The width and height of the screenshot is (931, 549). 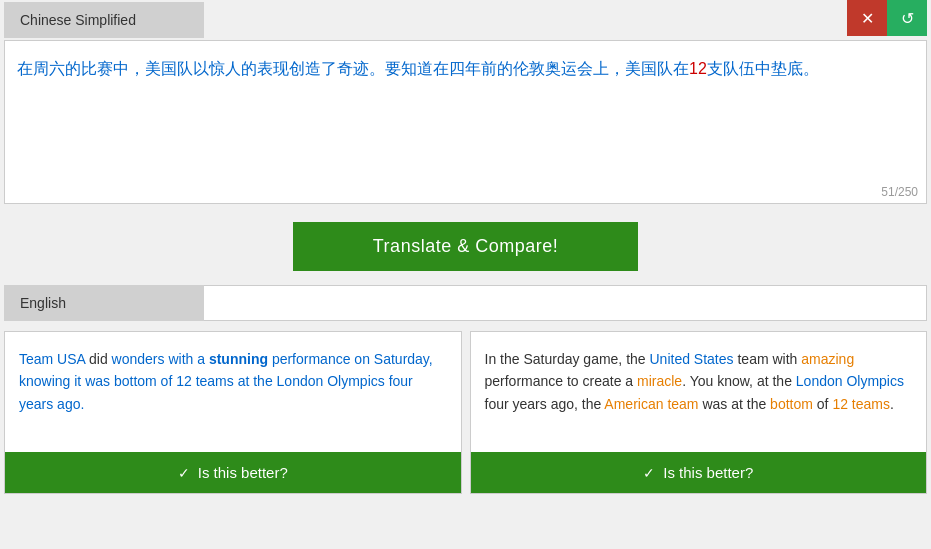 I want to click on chinese-text-part2: 支队伍中垫底。, so click(x=763, y=68).